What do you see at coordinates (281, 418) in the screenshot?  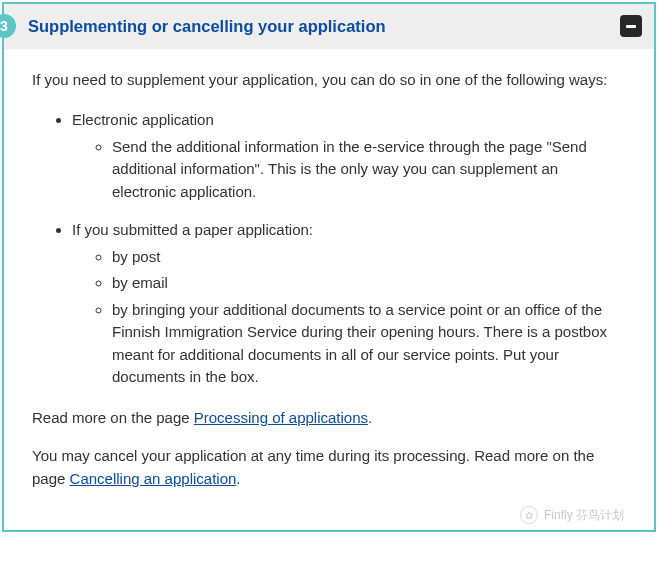 I see `processing-applications-link: Processing of applications` at bounding box center [281, 418].